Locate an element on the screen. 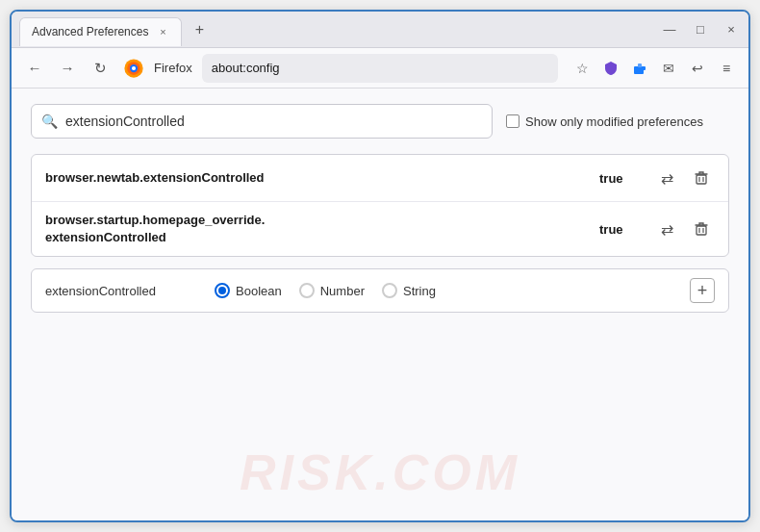  shield-icon is located at coordinates (611, 68).